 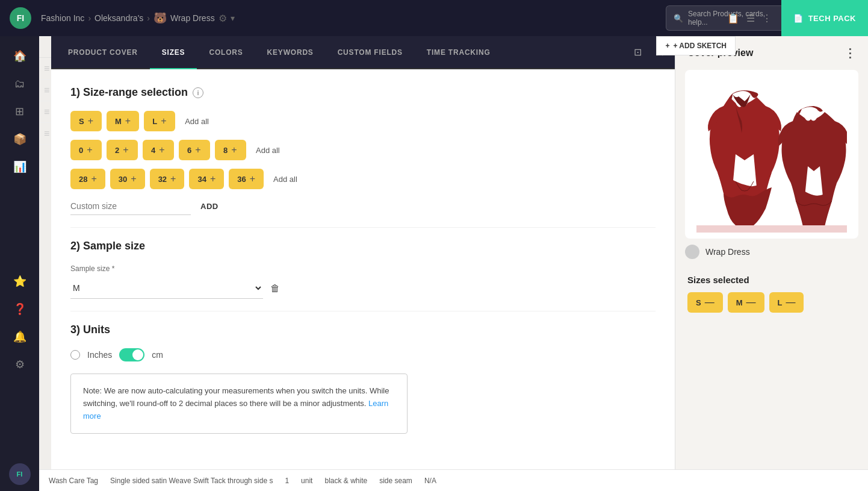 What do you see at coordinates (772, 252) in the screenshot?
I see `dress-label-row: Wrap Dress` at bounding box center [772, 252].